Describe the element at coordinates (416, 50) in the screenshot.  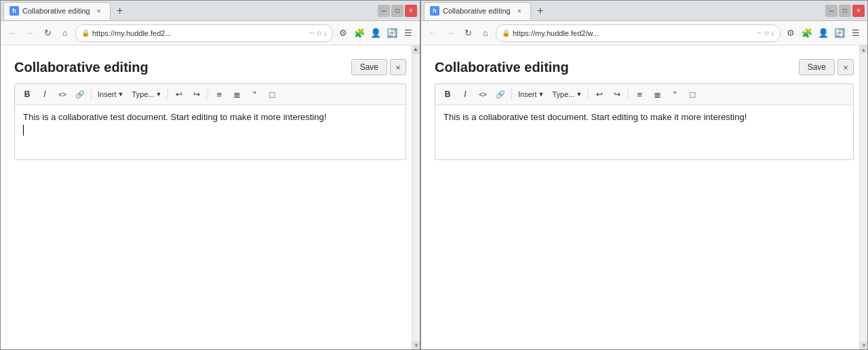
I see `scroll-up-left: ▲` at that location.